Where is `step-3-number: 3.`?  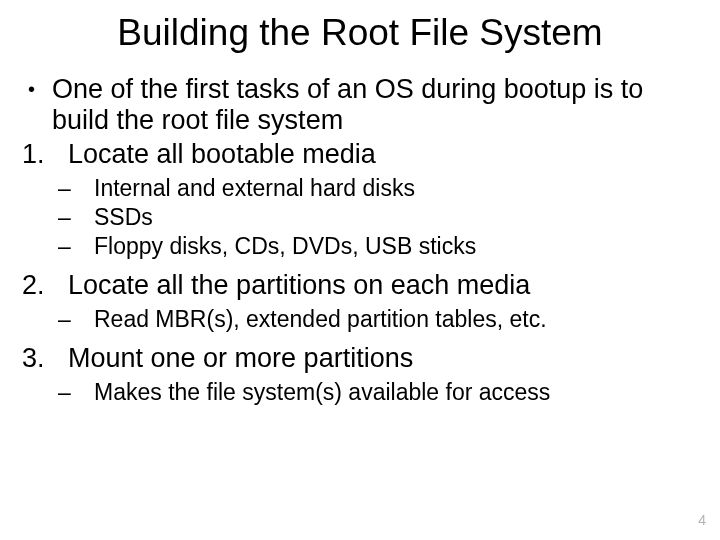
step-3-number: 3. is located at coordinates (45, 358).